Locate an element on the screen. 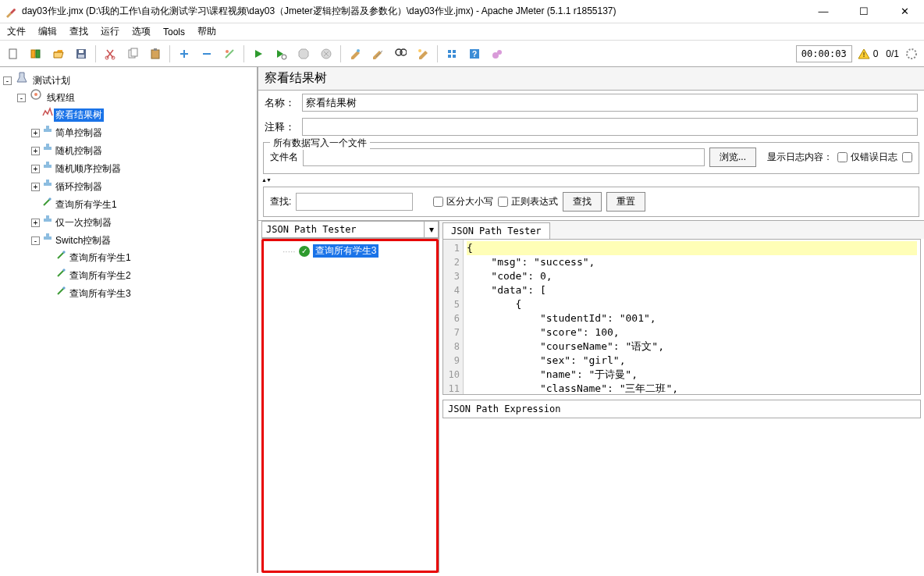 The height and width of the screenshot is (576, 924). save-button is located at coordinates (81, 54).